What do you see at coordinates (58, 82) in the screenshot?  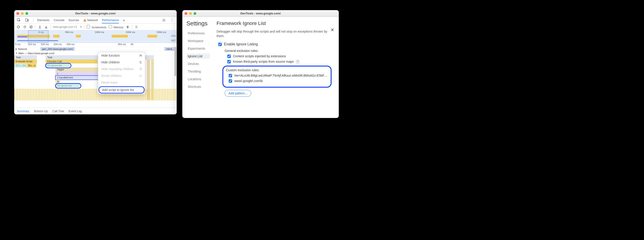 I see `flame-a: A` at bounding box center [58, 82].